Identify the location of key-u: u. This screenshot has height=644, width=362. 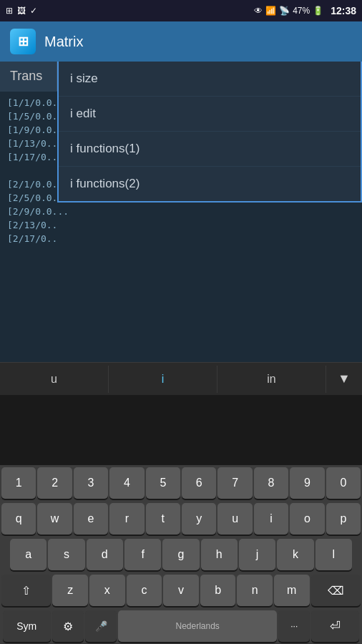
(235, 519).